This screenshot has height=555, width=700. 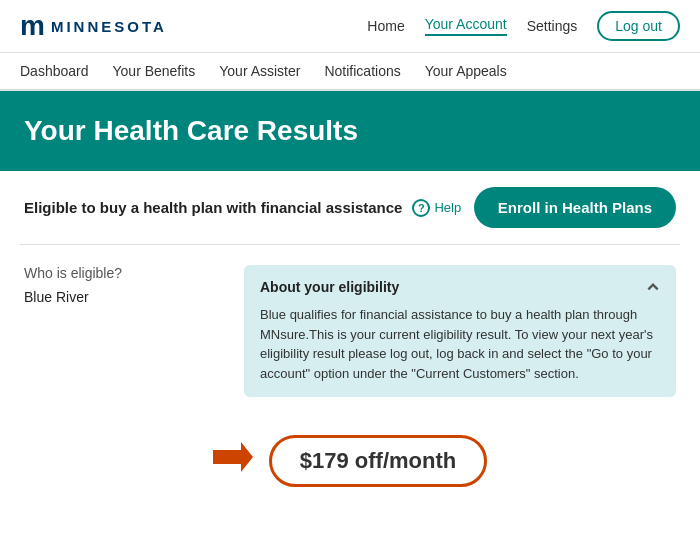 What do you see at coordinates (213, 208) in the screenshot?
I see `eligibility-label: Eligible to buy a health plan with finan…` at bounding box center [213, 208].